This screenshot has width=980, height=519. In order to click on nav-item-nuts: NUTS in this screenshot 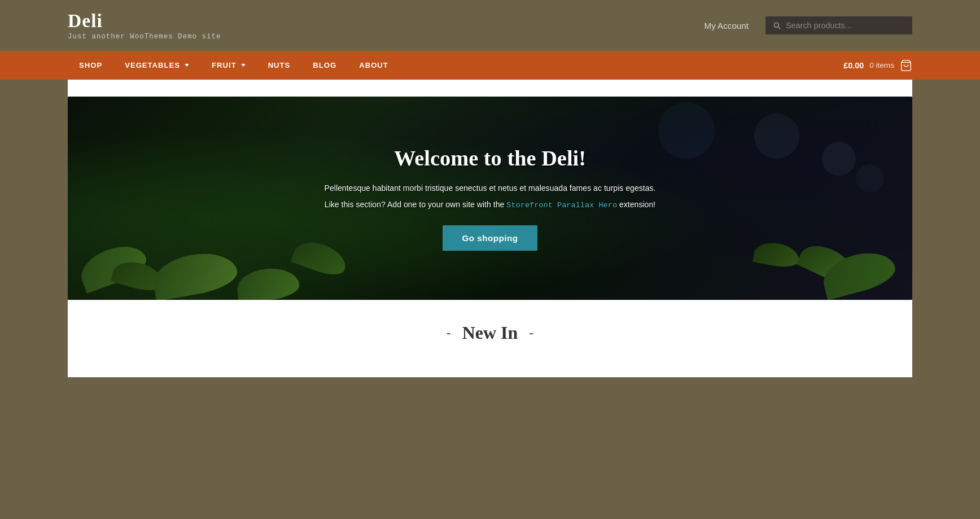, I will do `click(279, 66)`.